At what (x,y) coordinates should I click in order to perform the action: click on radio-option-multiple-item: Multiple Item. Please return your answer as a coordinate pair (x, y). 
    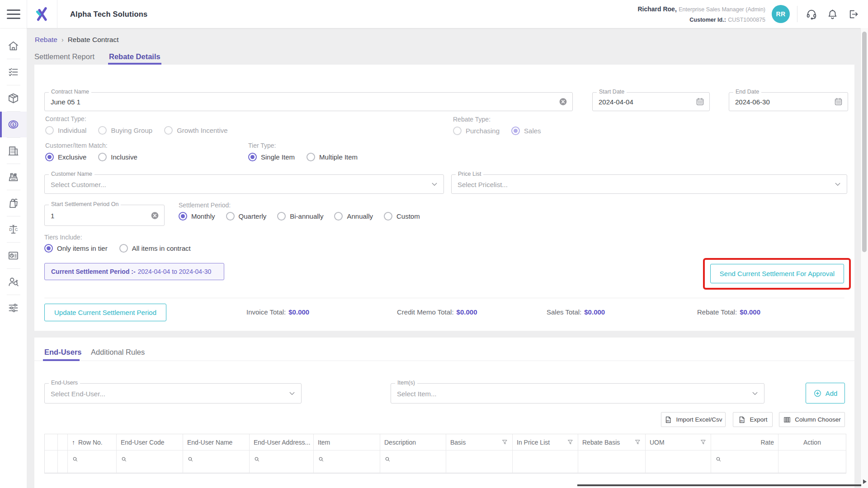
    Looking at the image, I should click on (332, 157).